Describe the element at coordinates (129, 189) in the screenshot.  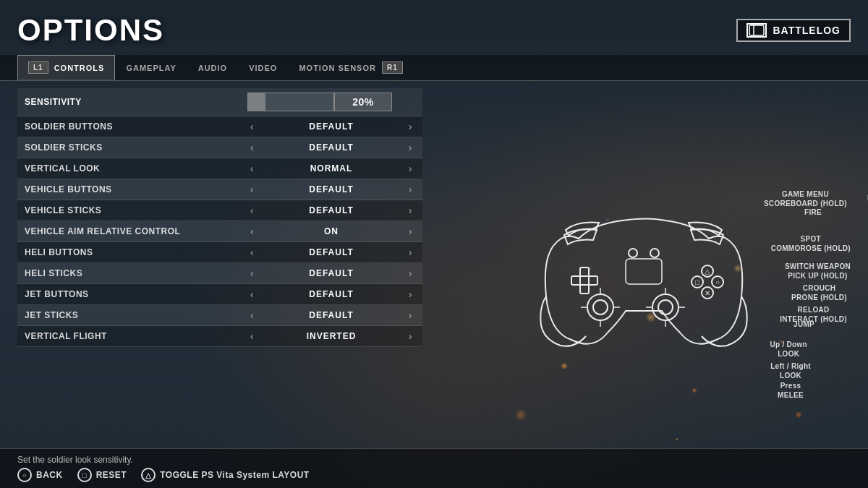
I see `setting-name: VEHICLE BUTTONS` at that location.